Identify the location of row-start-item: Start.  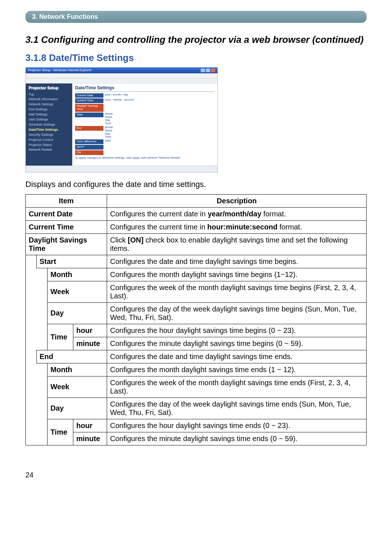
(72, 261).